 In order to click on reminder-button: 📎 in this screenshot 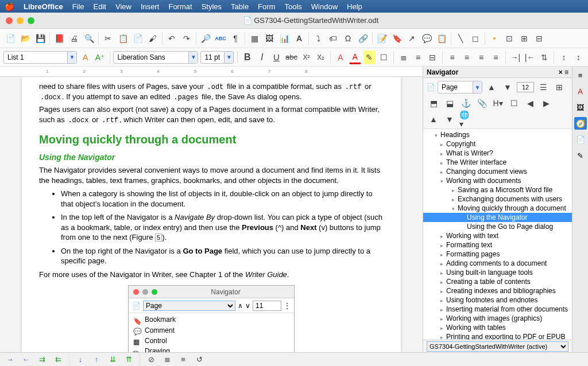, I will do `click(482, 103)`.